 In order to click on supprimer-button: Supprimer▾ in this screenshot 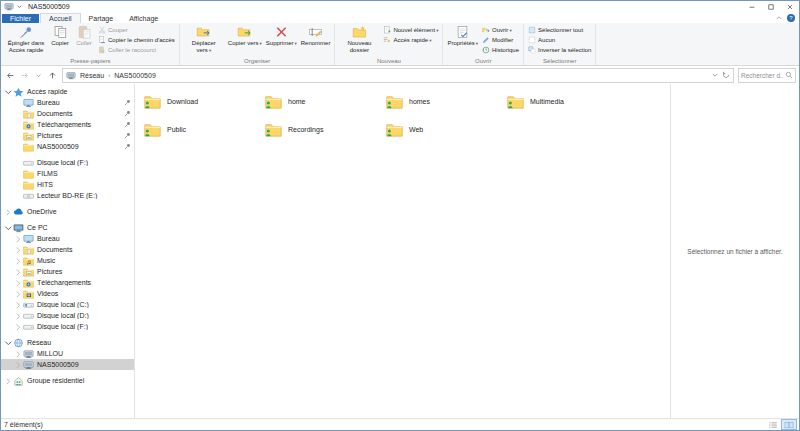, I will do `click(282, 36)`.